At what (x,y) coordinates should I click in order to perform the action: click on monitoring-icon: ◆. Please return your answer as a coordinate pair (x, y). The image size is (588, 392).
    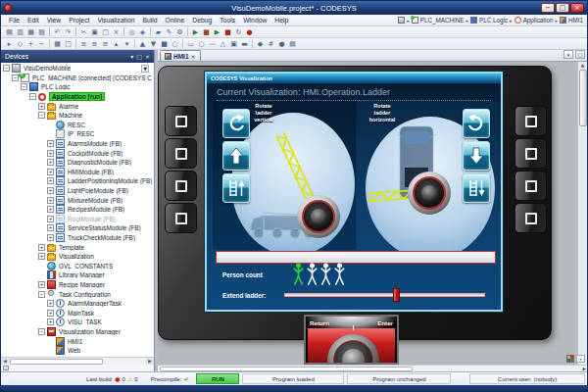
    Looking at the image, I should click on (261, 44).